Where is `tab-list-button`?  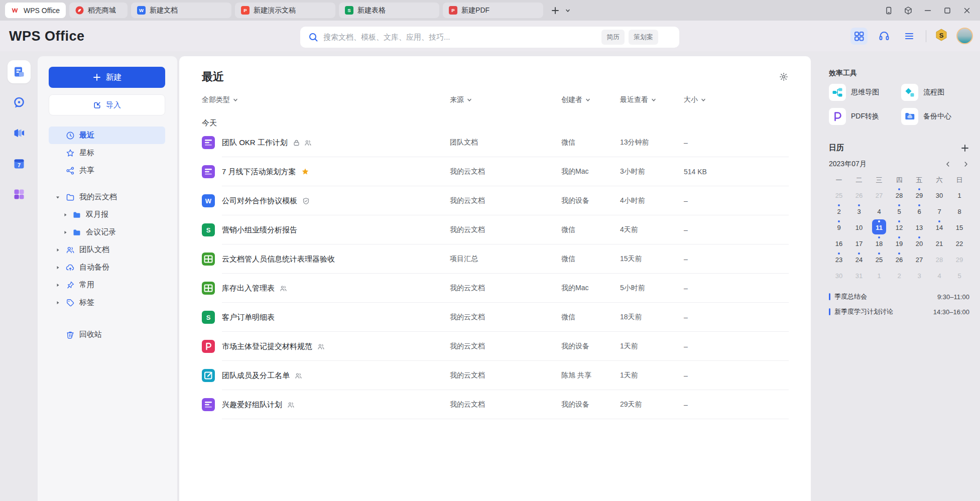
tab-list-button is located at coordinates (568, 11).